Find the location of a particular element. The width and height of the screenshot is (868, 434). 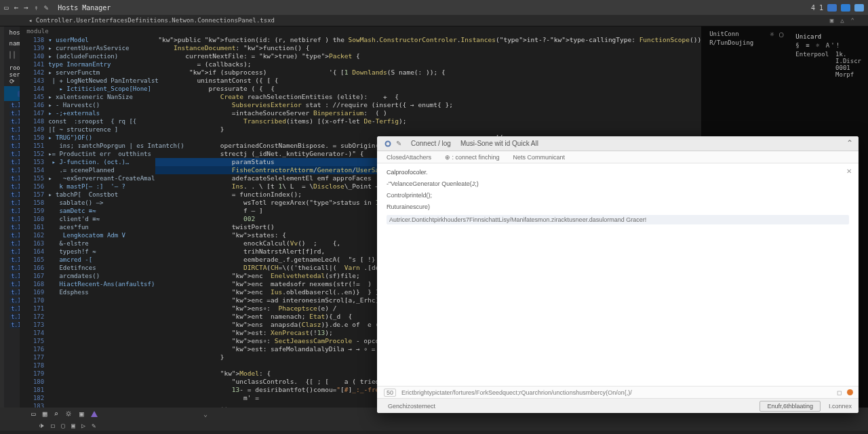

tool-run-icon is located at coordinates (94, 414).